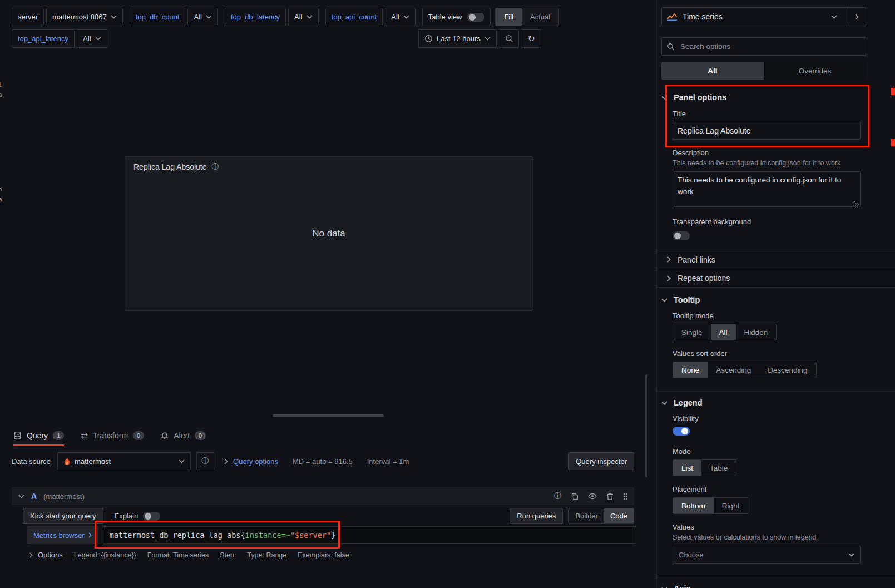 The width and height of the screenshot is (895, 588). I want to click on metrics-browser-label: Metrics browser, so click(59, 535).